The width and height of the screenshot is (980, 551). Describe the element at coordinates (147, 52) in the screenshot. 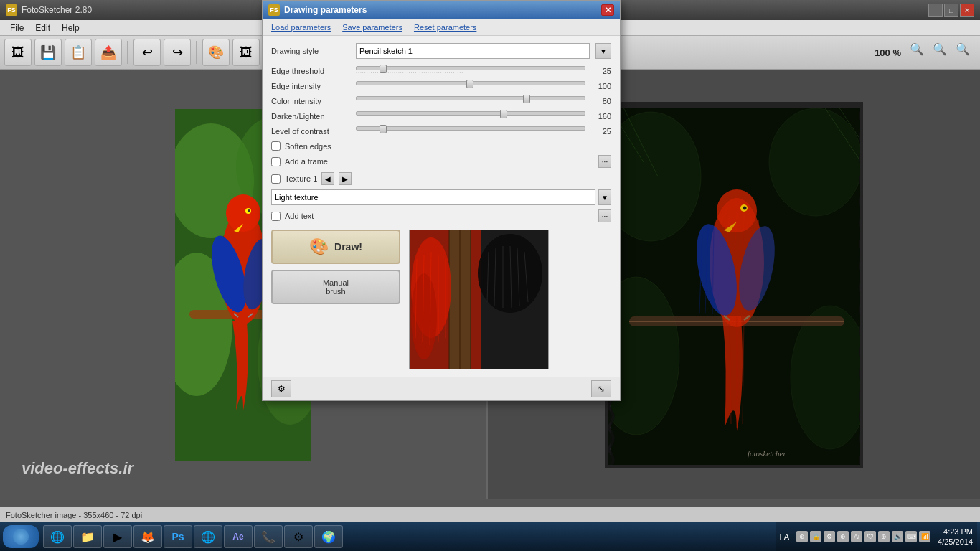

I see `toolbar-undo-button: ↩` at that location.